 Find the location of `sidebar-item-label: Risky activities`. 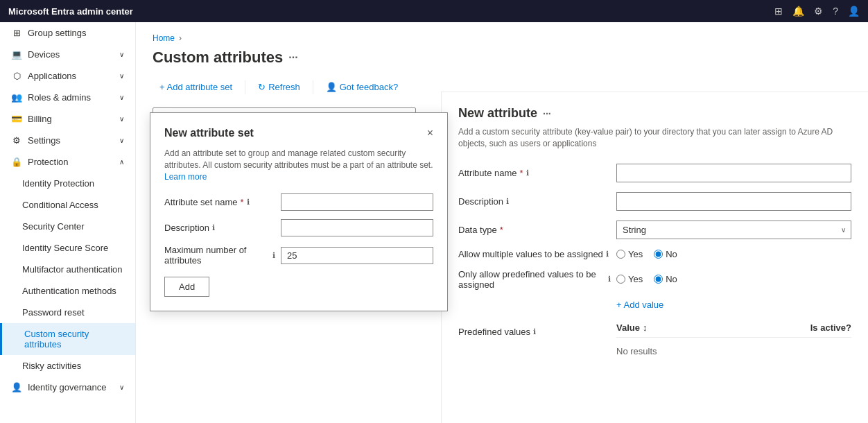

sidebar-item-label: Risky activities is located at coordinates (51, 366).